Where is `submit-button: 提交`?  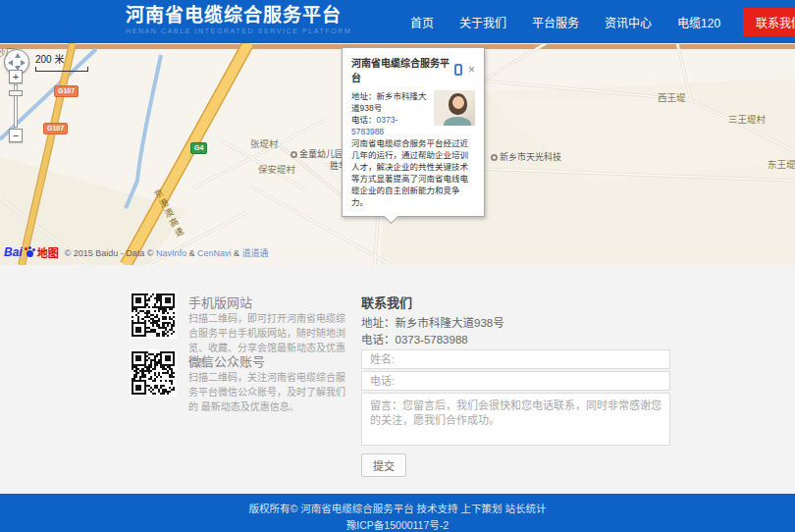 submit-button: 提交 is located at coordinates (384, 465).